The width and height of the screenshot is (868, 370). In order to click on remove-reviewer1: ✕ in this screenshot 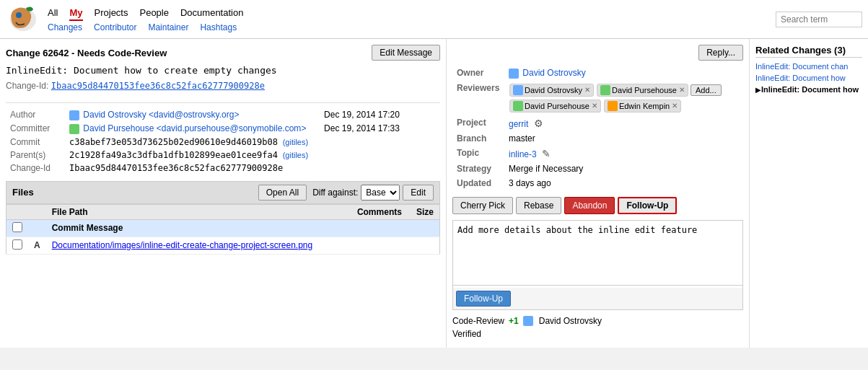, I will do `click(587, 89)`.